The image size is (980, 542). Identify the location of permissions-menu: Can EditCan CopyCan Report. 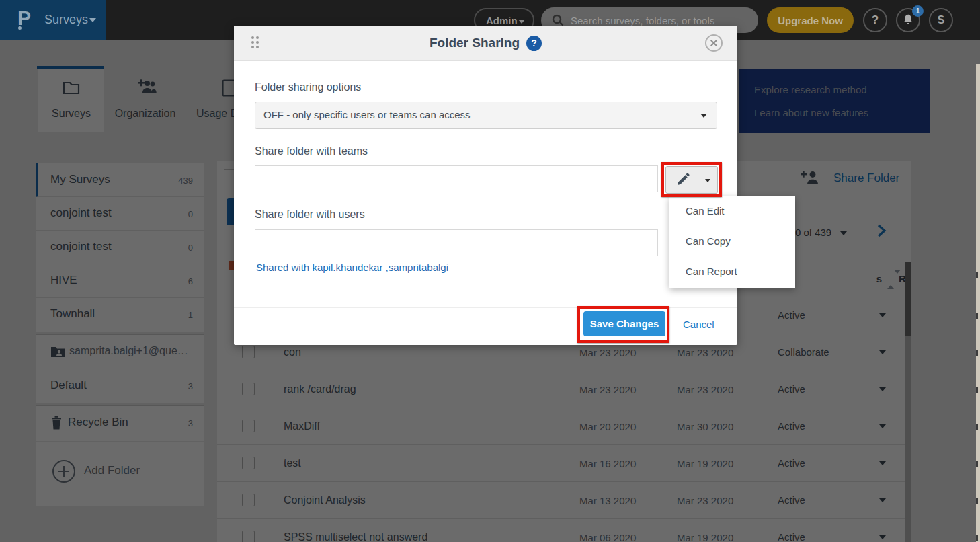
(733, 242).